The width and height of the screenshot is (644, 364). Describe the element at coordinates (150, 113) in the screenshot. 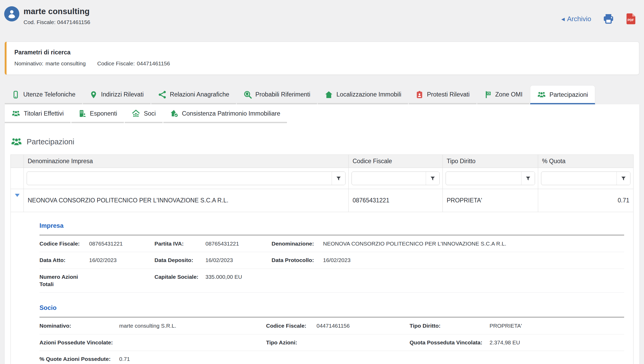

I see `tab-label: Soci` at that location.